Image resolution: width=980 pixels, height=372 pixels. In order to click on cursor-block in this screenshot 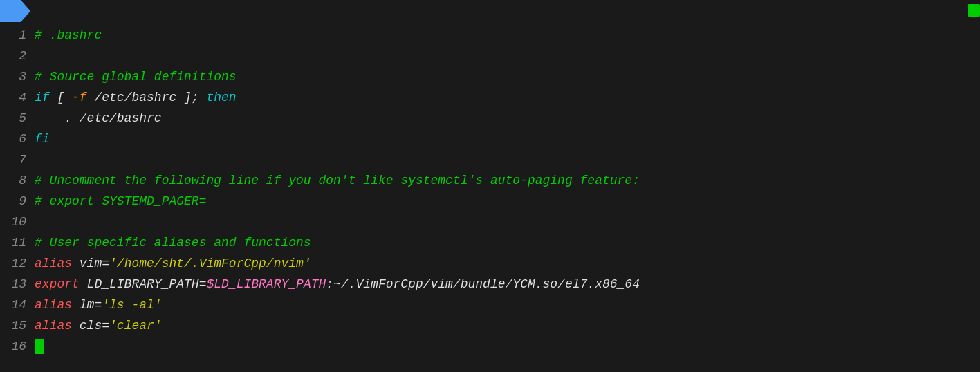, I will do `click(39, 346)`.